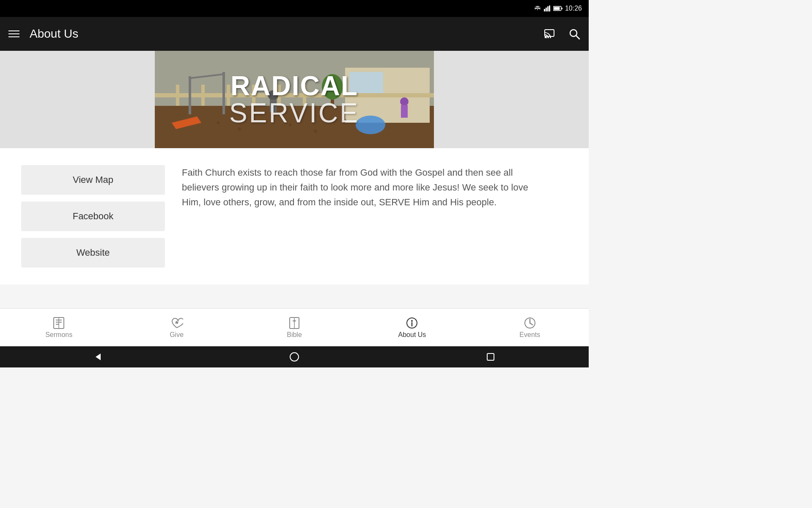 The image size is (812, 508). Describe the element at coordinates (412, 335) in the screenshot. I see `about-us-label: About Us` at that location.